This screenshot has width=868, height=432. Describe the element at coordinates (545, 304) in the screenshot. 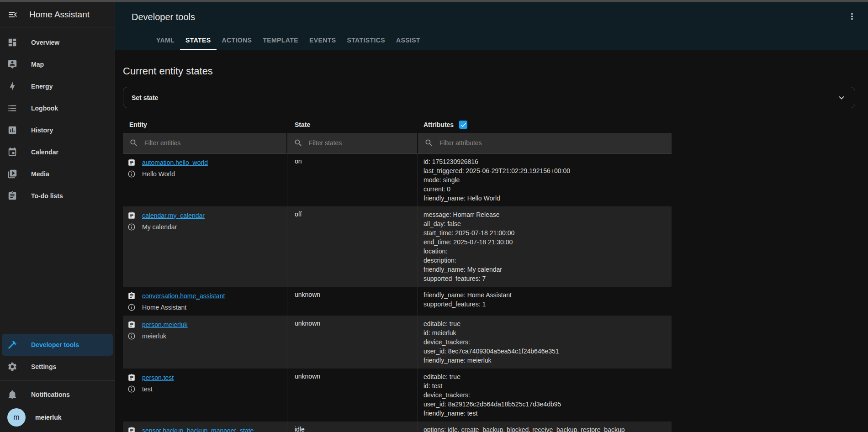

I see `attribute-line: supported_features: 1` at that location.